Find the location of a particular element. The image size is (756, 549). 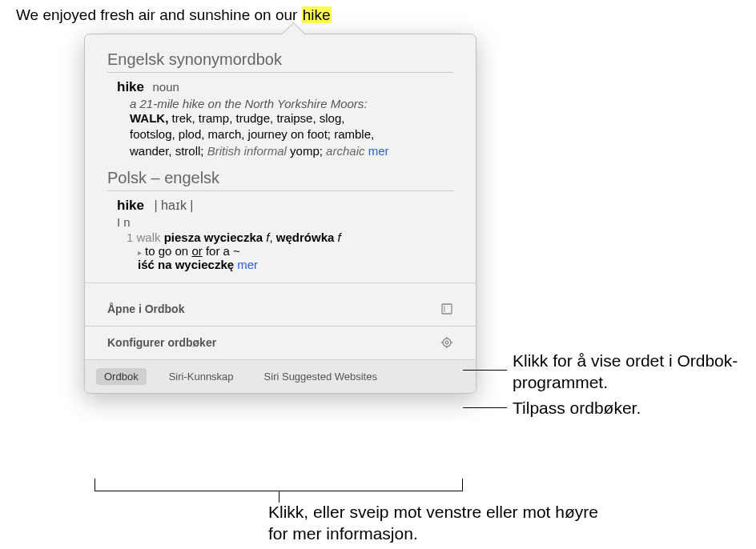

book-icon is located at coordinates (447, 309).